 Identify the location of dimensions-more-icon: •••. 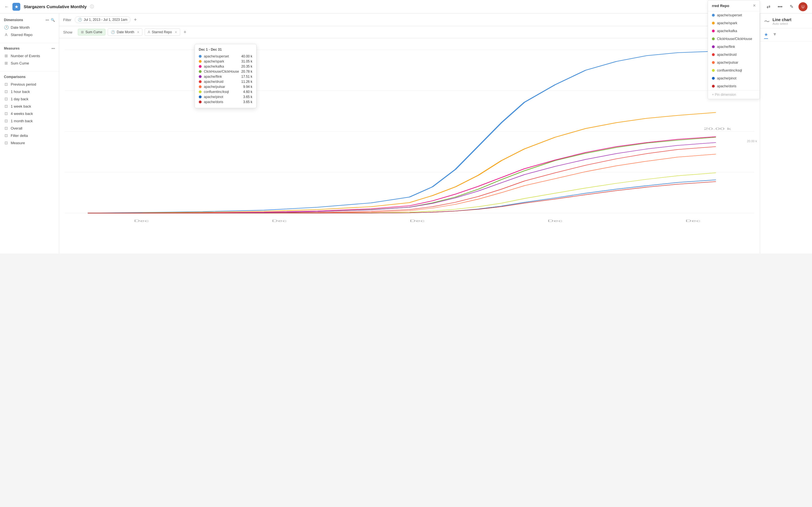
(47, 20).